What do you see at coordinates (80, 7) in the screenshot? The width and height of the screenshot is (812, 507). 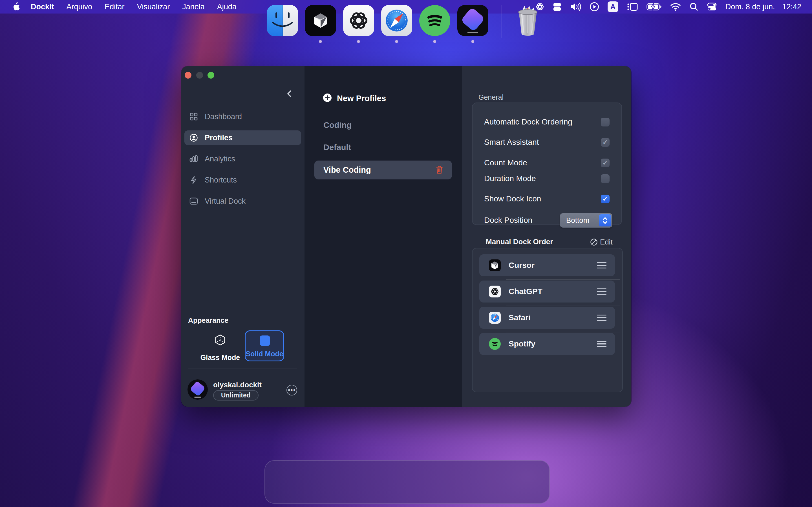 I see `menu-arquivo: Arquivo` at bounding box center [80, 7].